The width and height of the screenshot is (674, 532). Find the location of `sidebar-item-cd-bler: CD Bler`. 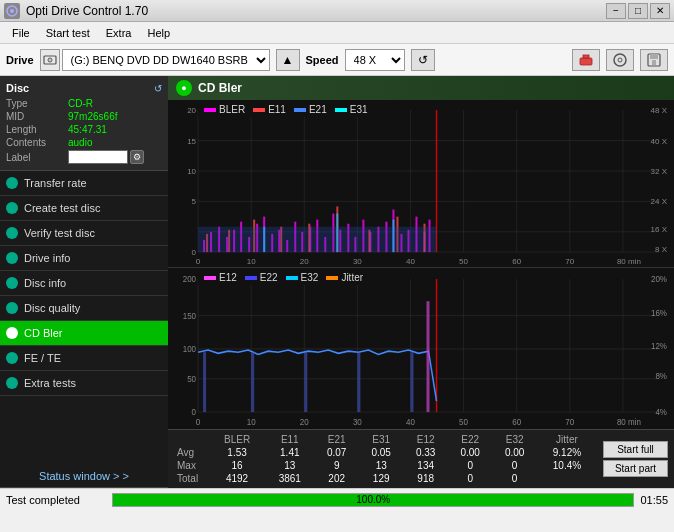

sidebar-item-cd-bler: CD Bler is located at coordinates (84, 334).